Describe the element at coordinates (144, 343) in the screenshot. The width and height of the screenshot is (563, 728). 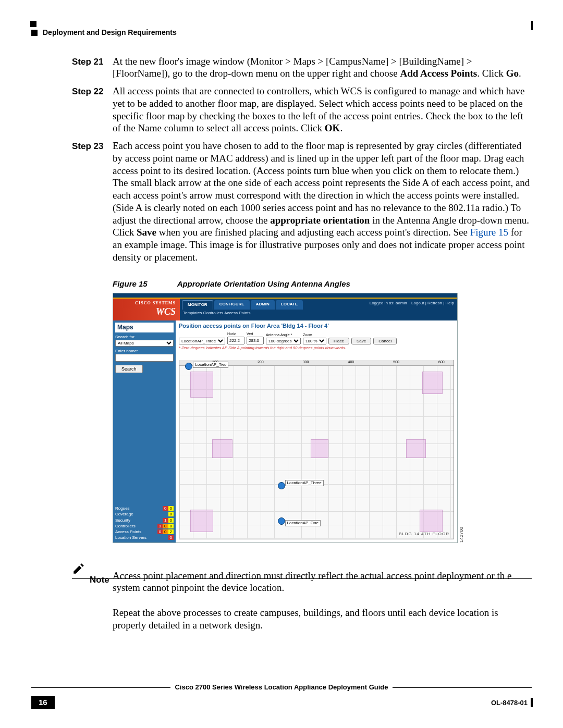
I see `search-for-select: All Maps` at that location.